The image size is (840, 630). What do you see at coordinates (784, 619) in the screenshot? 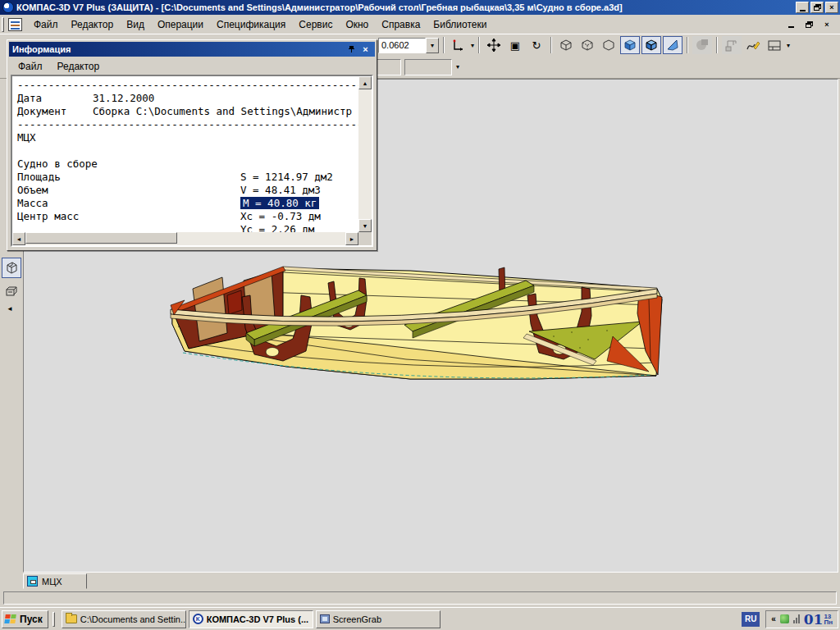
I see `tray-app-icon` at bounding box center [784, 619].